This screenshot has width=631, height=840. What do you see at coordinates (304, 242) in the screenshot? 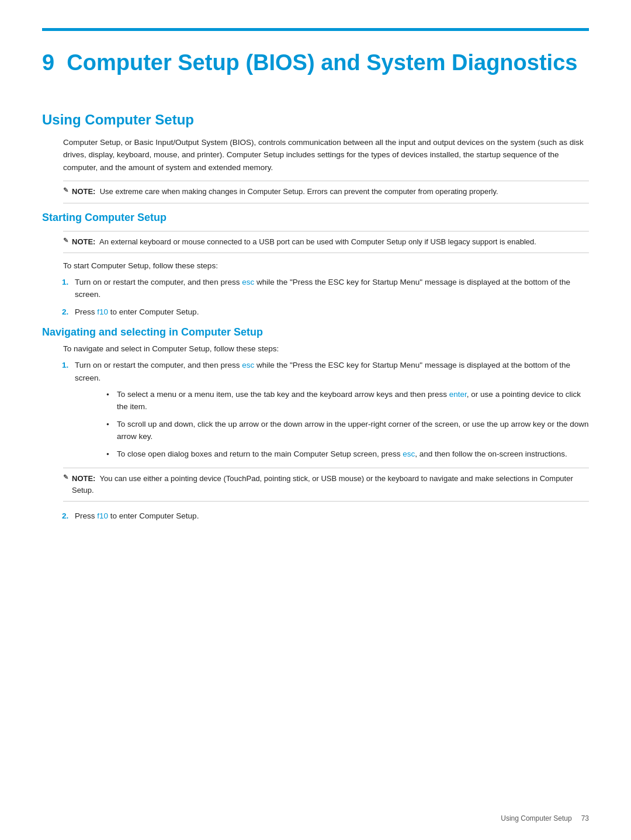
I see `note-text-2: NOTE: An external keyboard or mouse conn…` at bounding box center [304, 242].